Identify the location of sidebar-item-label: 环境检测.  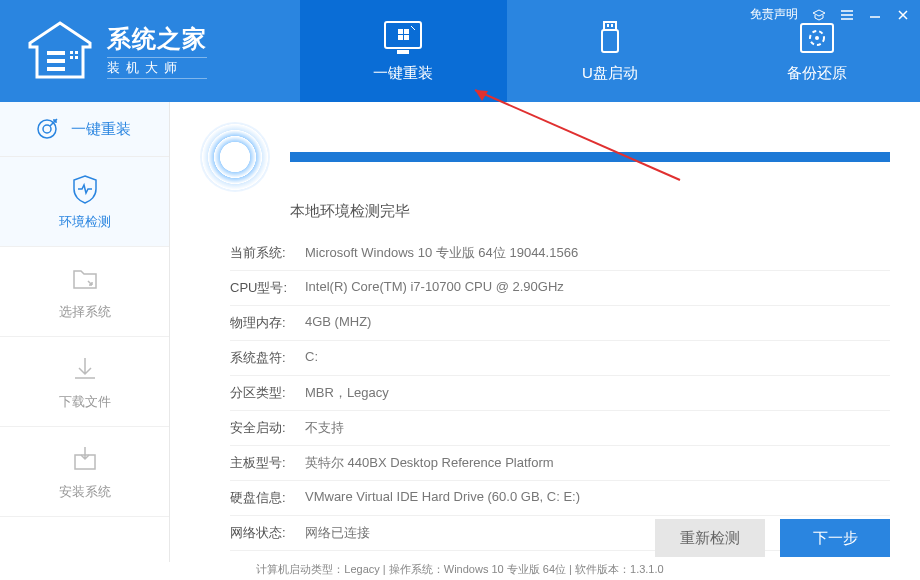
(85, 222).